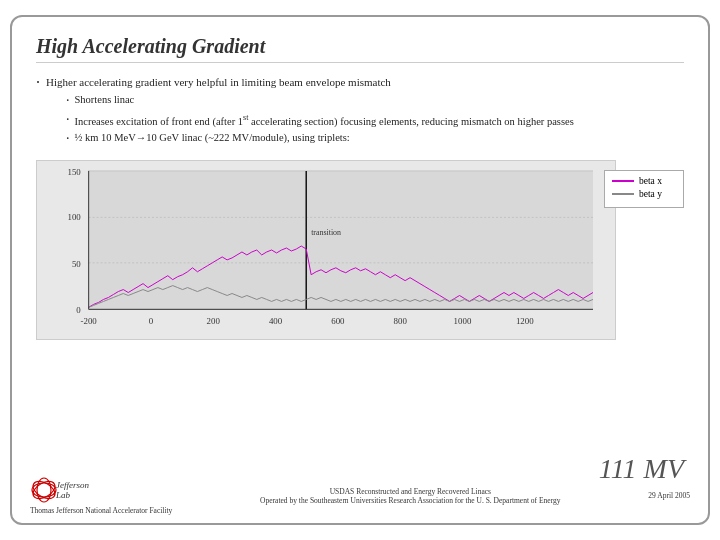 This screenshot has height=540, width=720. I want to click on legend-item-betay: beta y, so click(644, 194).